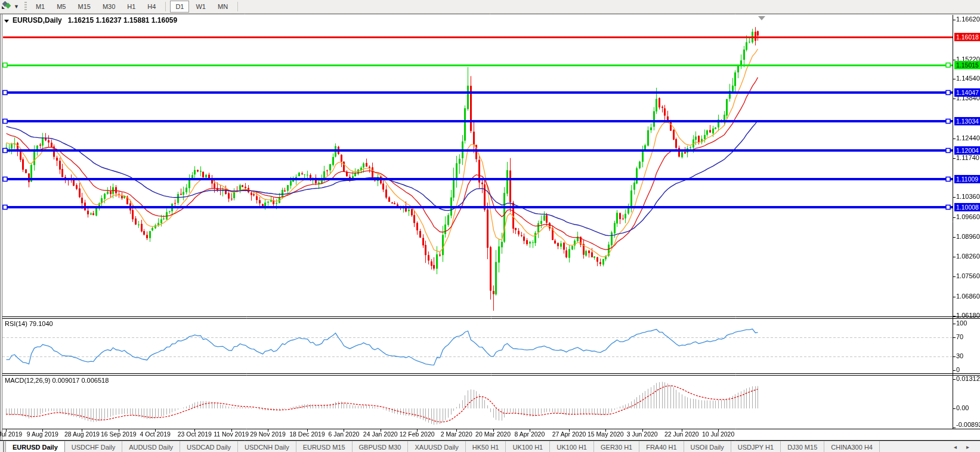 The image size is (980, 452). What do you see at coordinates (960, 337) in the screenshot?
I see `rsi-axis-label: 70` at bounding box center [960, 337].